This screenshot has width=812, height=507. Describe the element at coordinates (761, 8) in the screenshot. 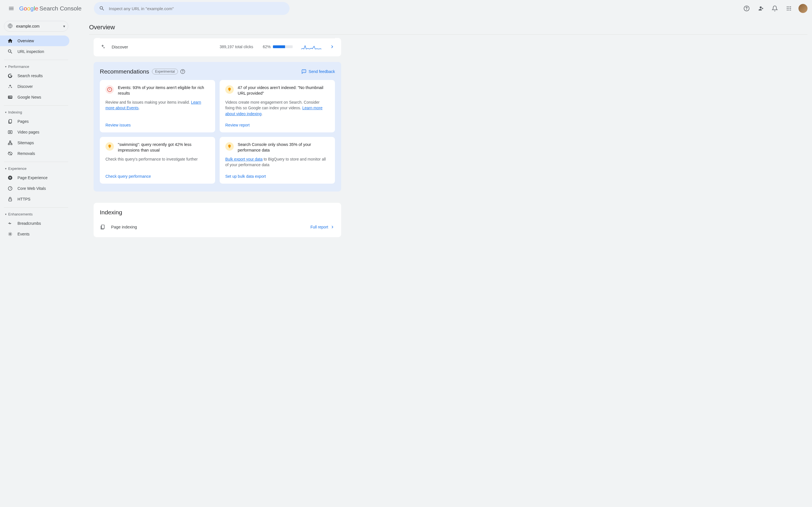

I see `person-add-icon` at that location.